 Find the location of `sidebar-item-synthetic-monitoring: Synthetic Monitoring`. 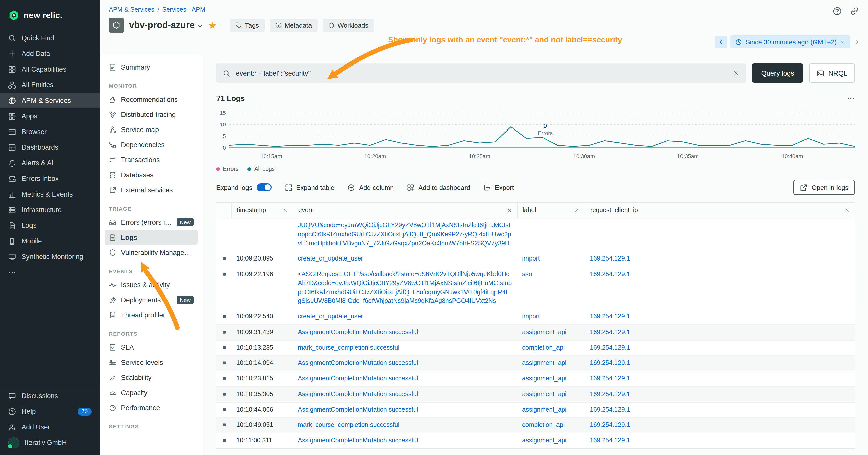

sidebar-item-synthetic-monitoring: Synthetic Monitoring is located at coordinates (50, 257).